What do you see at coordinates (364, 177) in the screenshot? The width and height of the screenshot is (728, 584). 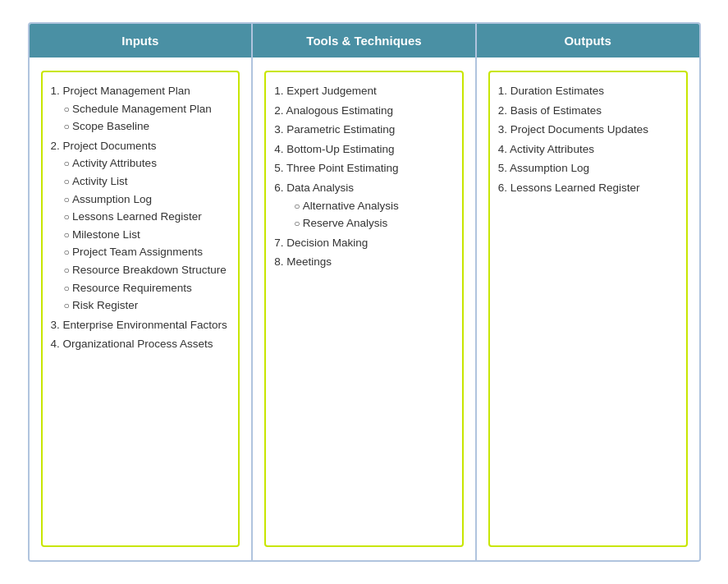 I see `tools-list: 1. Expert Judgement 2. Analogous Estimat…` at bounding box center [364, 177].